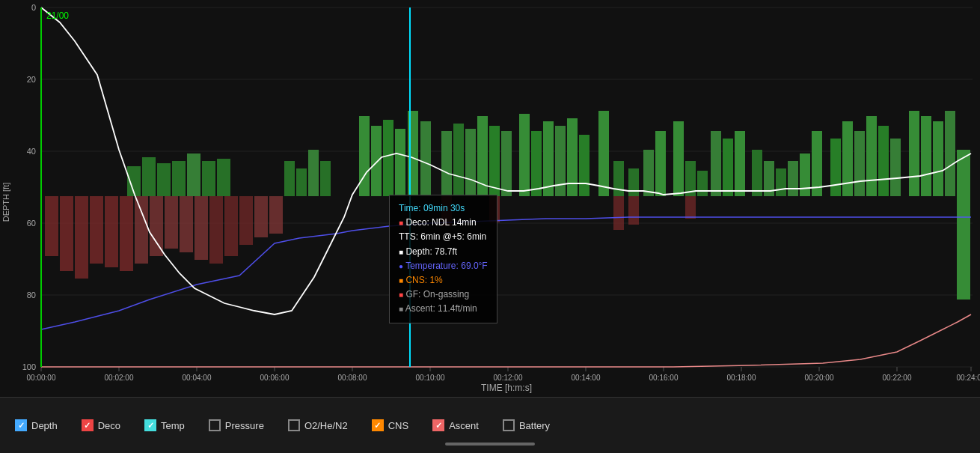 This screenshot has height=453, width=980. Describe the element at coordinates (165, 425) in the screenshot. I see `legend-item-temp: ✓ Temp` at that location.